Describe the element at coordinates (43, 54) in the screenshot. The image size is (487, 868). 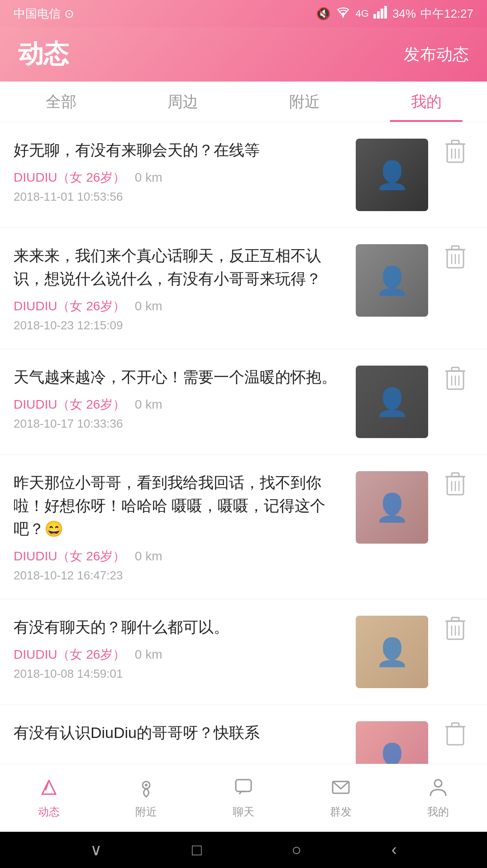
I see `header-title: 动态` at that location.